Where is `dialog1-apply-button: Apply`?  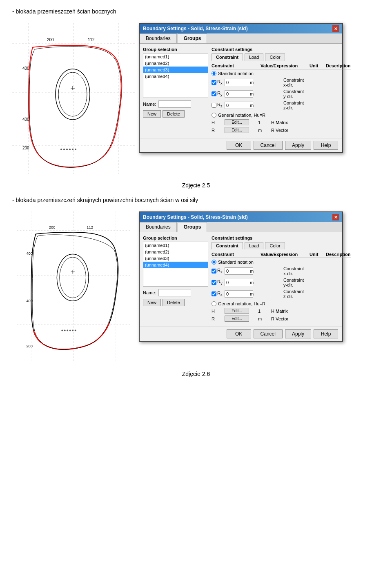
dialog1-apply-button: Apply is located at coordinates (298, 145).